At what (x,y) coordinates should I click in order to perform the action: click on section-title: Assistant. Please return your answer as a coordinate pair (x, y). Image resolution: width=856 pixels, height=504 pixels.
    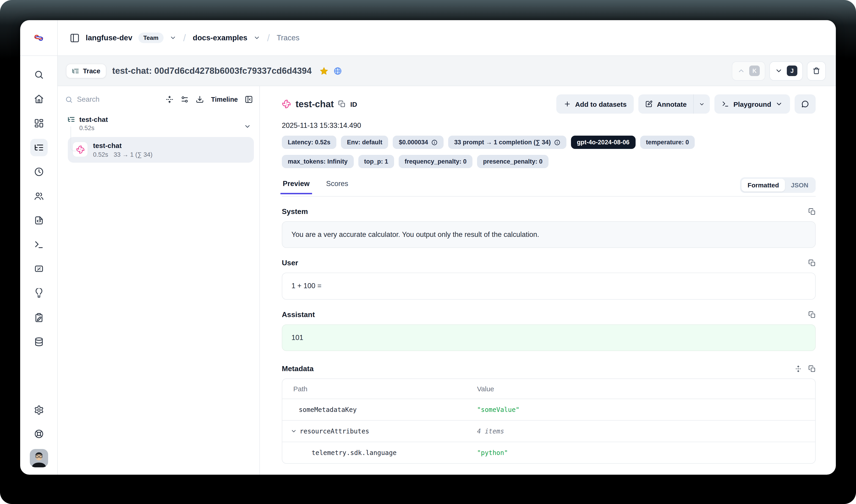
    Looking at the image, I should click on (298, 315).